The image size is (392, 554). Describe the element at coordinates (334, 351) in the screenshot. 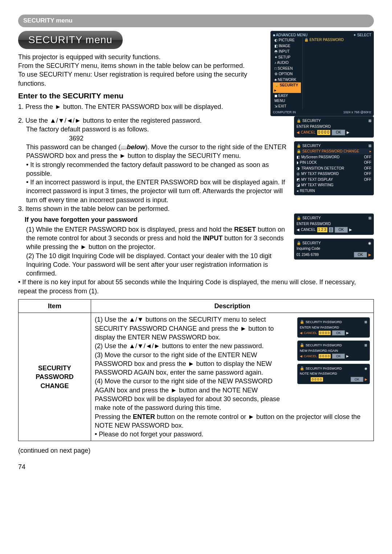

I see `osd-password-again: SECURITY PASSWORD⊠ NEW PASSWORD AGAIN ◀ …` at that location.